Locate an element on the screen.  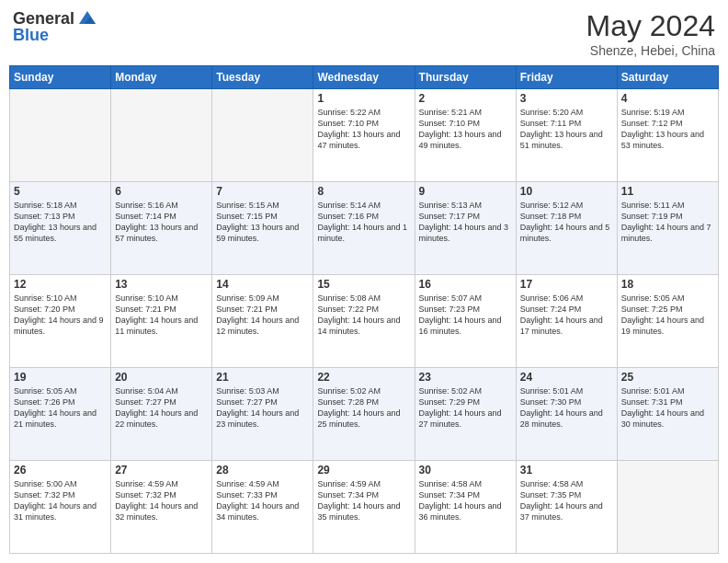
day-number: 26 is located at coordinates (61, 470).